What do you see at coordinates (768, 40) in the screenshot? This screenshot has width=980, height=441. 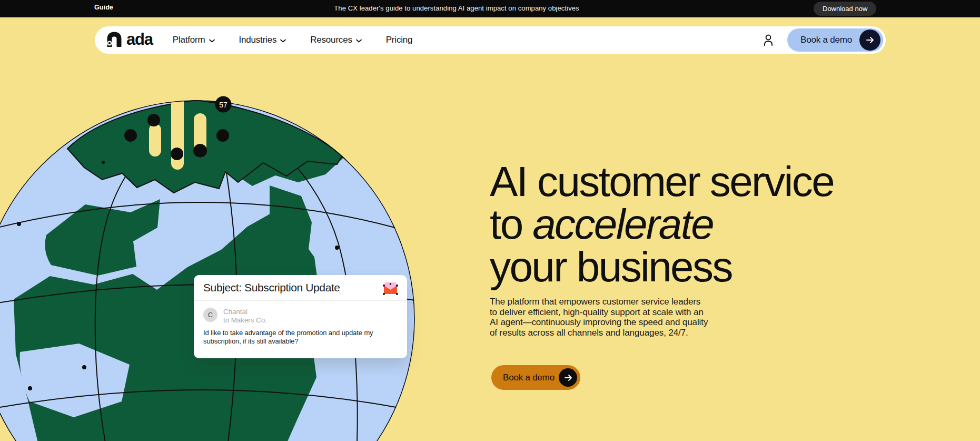 I see `person-icon` at bounding box center [768, 40].